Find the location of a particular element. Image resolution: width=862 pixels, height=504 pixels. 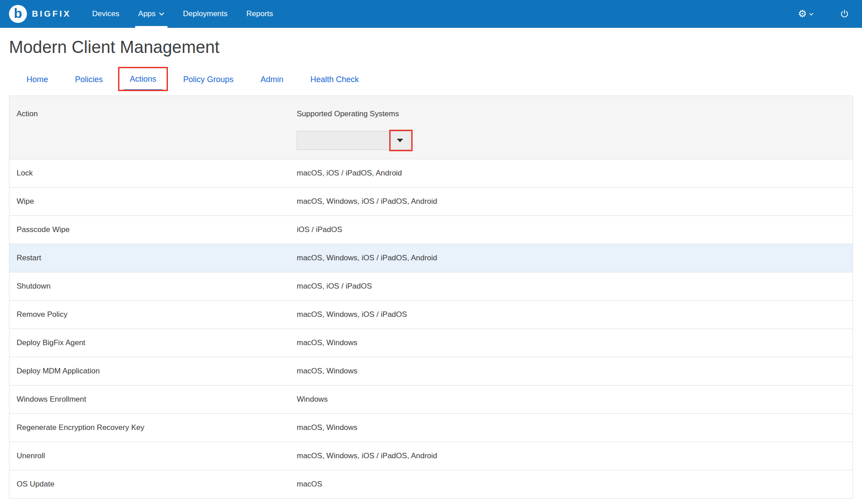

tab-actions: Actions is located at coordinates (143, 79).